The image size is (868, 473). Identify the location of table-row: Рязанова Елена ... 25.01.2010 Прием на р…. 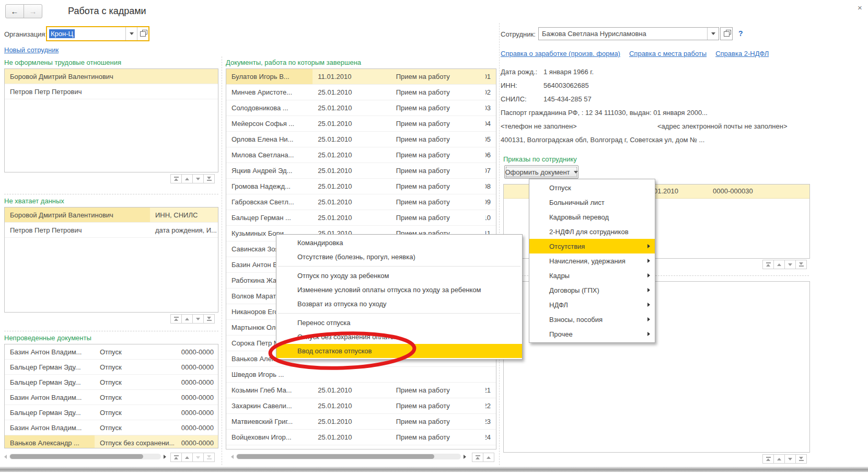
(361, 447).